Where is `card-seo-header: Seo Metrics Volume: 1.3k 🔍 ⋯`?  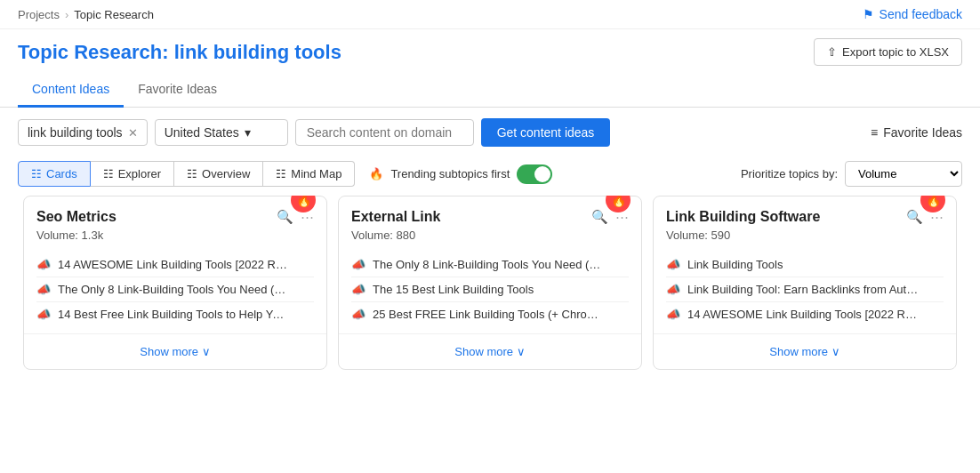 card-seo-header: Seo Metrics Volume: 1.3k 🔍 ⋯ is located at coordinates (175, 222).